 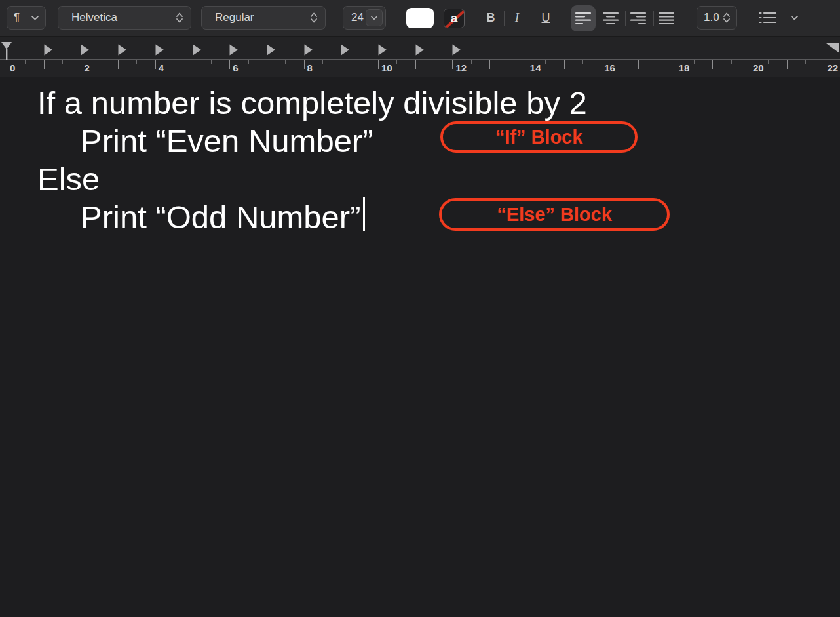 What do you see at coordinates (263, 18) in the screenshot?
I see `font-style-select: Regular` at bounding box center [263, 18].